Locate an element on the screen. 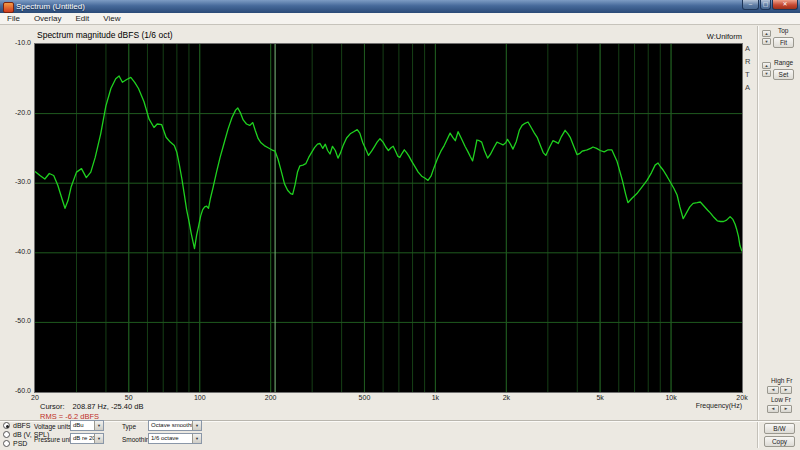 This screenshot has width=800, height=450. plot-title: Spectrum magnitude dBFS (1/6 oct) is located at coordinates (105, 35).